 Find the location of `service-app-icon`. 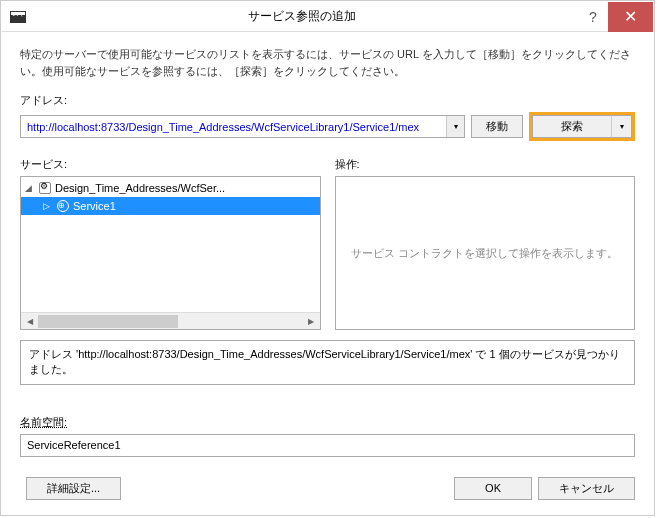

service-app-icon is located at coordinates (45, 188).